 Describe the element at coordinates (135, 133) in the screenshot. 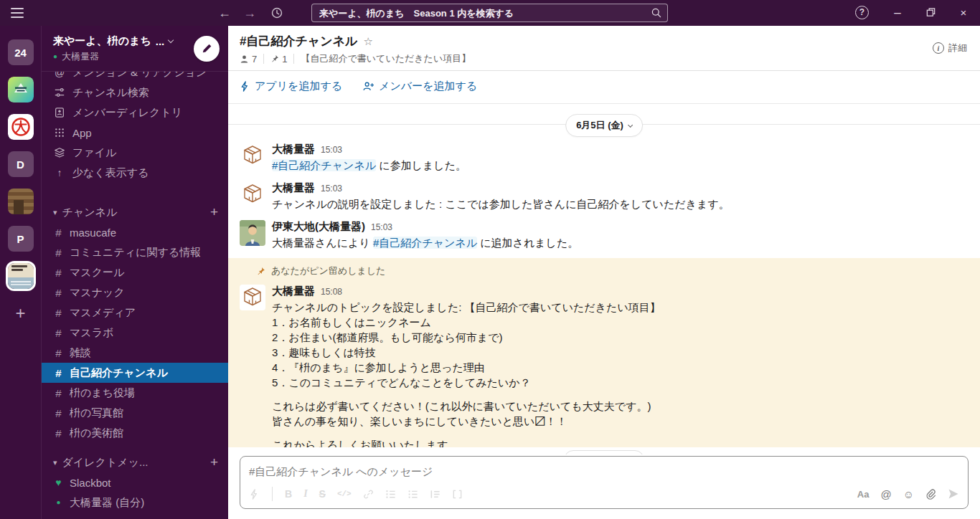

I see `sidebar-item-apps: App` at that location.